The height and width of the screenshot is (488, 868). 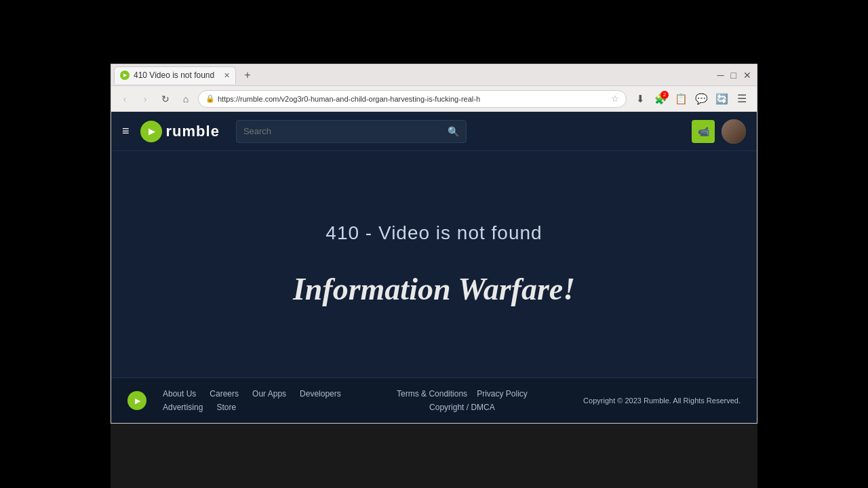 What do you see at coordinates (434, 455) in the screenshot?
I see `black-bar-bottom` at bounding box center [434, 455].